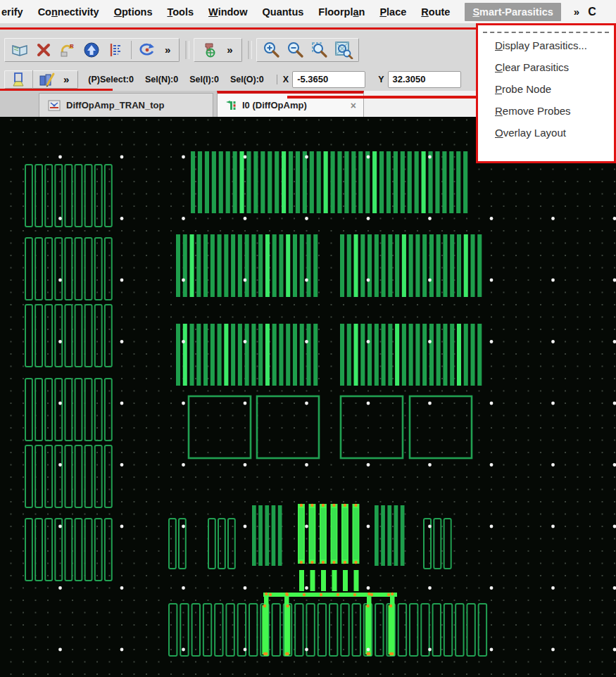 Image resolution: width=616 pixels, height=677 pixels. What do you see at coordinates (47, 80) in the screenshot?
I see `edit-properties-icon` at bounding box center [47, 80].